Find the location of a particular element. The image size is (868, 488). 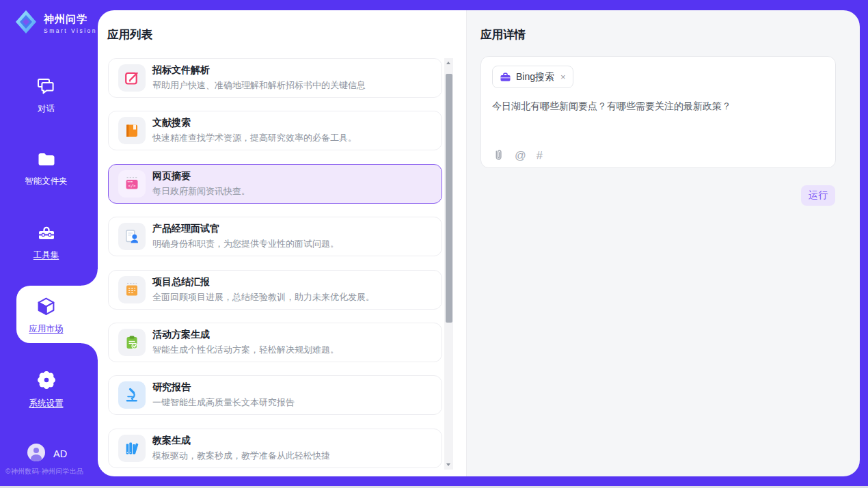

sidebar-item-label: 智能文件夹 is located at coordinates (46, 182).